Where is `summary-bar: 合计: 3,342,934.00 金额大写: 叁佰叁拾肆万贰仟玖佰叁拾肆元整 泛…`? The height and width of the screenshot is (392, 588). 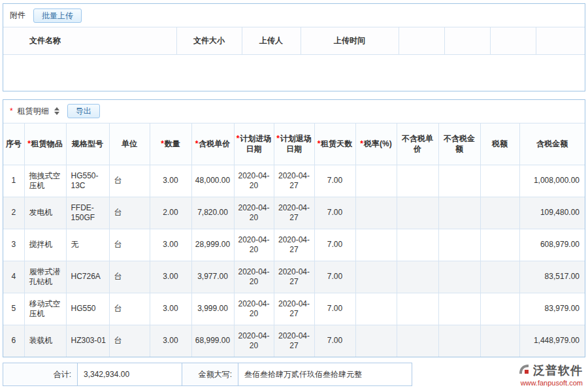
summary-bar: 合计: 3,342,934.00 金额大写: 叁佰叁拾肆万贰仟玖佰叁拾肆元整 泛… is located at coordinates (294, 374).